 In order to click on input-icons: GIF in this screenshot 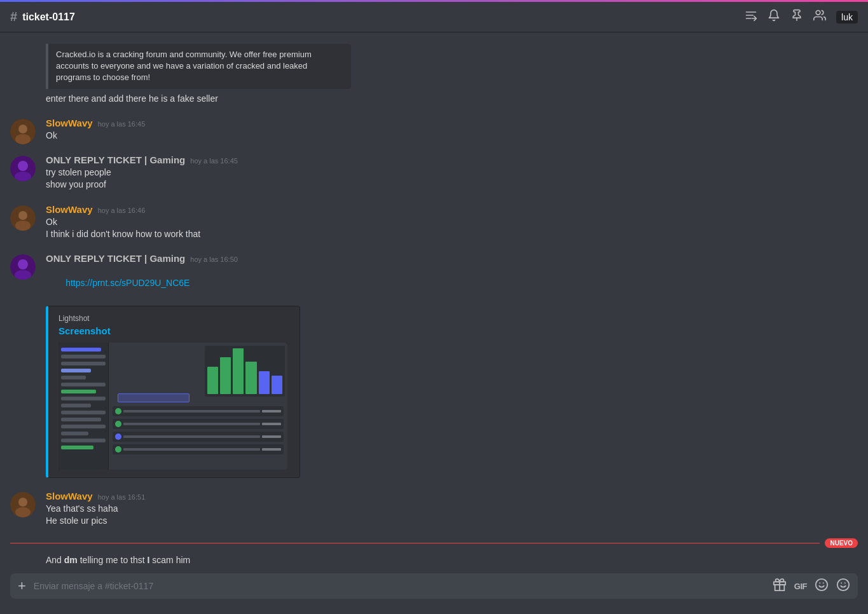, I will do `click(811, 586)`.